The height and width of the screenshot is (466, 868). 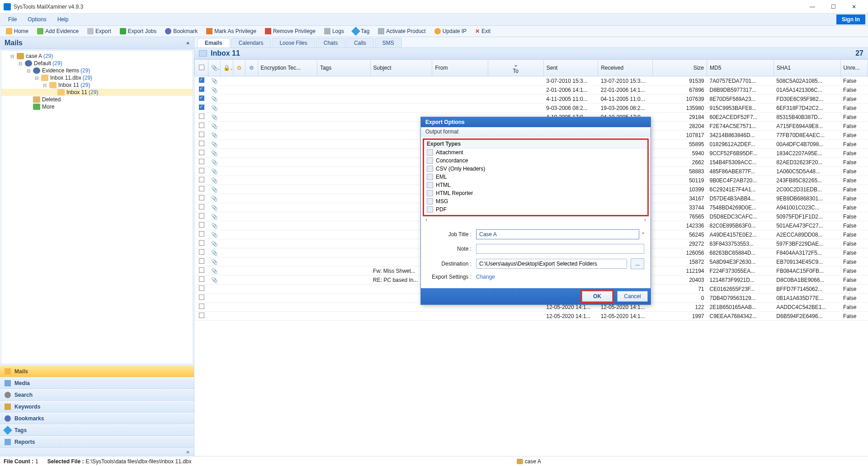 I want to click on nav-item-search: Search, so click(x=97, y=395).